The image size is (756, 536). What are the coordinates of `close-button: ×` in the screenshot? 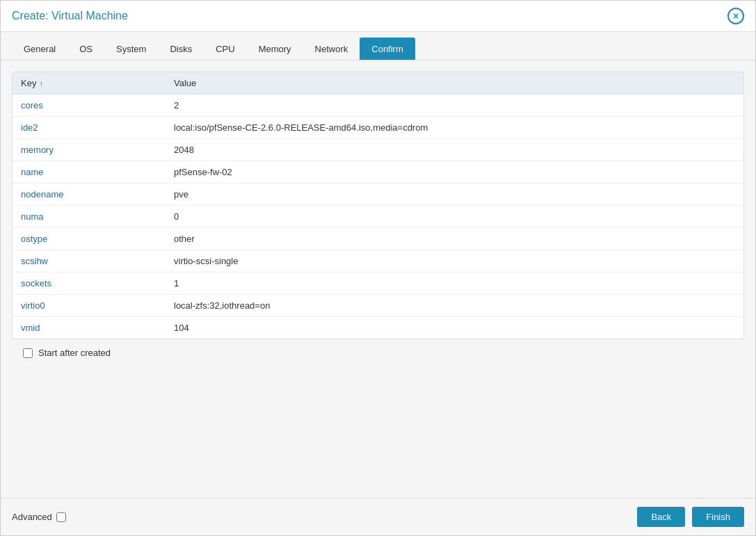 It's located at (736, 16).